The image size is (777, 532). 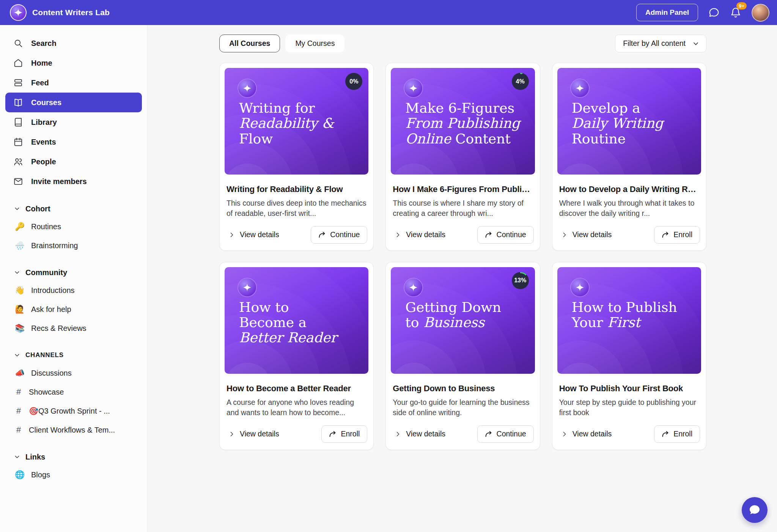 I want to click on sidebar-item-people: People, so click(x=74, y=162).